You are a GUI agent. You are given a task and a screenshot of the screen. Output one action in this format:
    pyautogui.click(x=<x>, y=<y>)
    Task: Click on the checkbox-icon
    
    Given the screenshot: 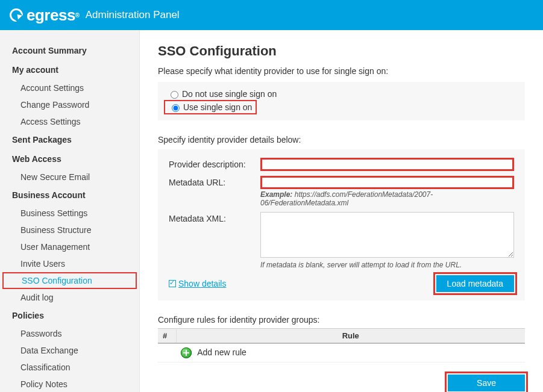 What is the action you would take?
    pyautogui.click(x=172, y=284)
    